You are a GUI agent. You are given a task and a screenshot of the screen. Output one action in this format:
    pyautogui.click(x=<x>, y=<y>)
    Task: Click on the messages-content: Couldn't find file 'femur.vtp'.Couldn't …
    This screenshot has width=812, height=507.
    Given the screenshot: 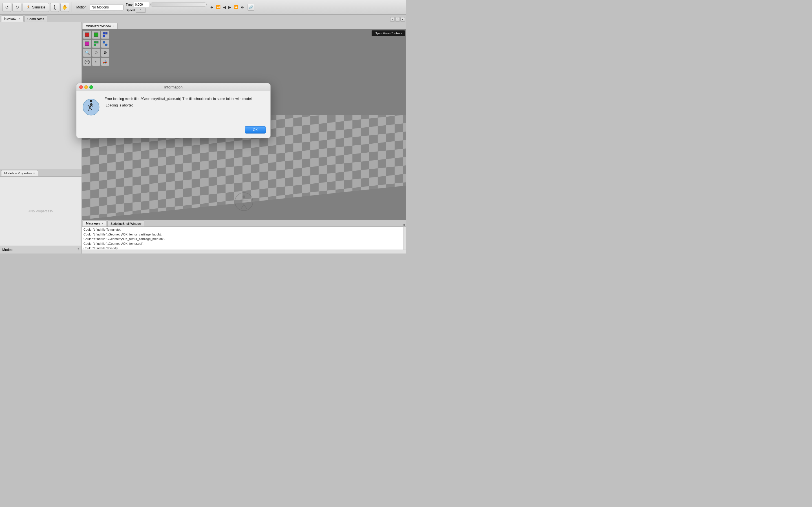 What is the action you would take?
    pyautogui.click(x=243, y=238)
    